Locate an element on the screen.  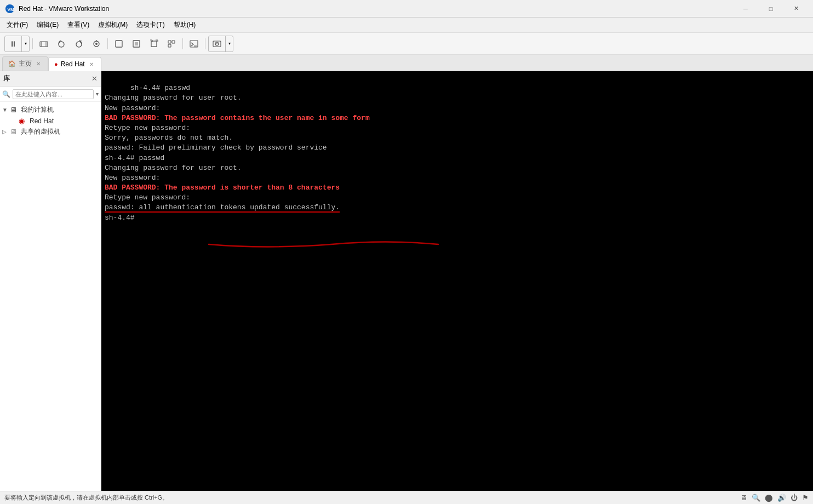
sound-icon: 🔊 is located at coordinates (782, 497).